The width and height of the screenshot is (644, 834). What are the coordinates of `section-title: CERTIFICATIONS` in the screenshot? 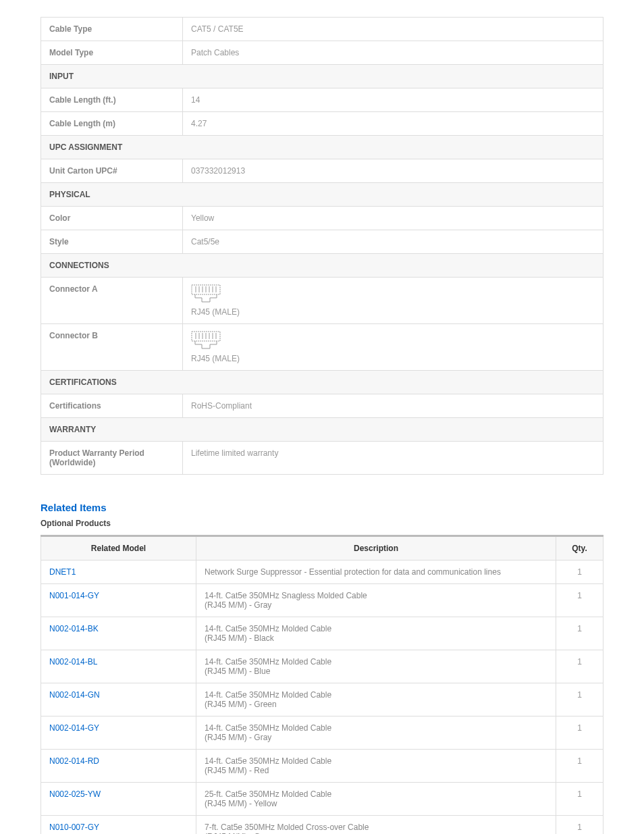 It's located at (323, 382).